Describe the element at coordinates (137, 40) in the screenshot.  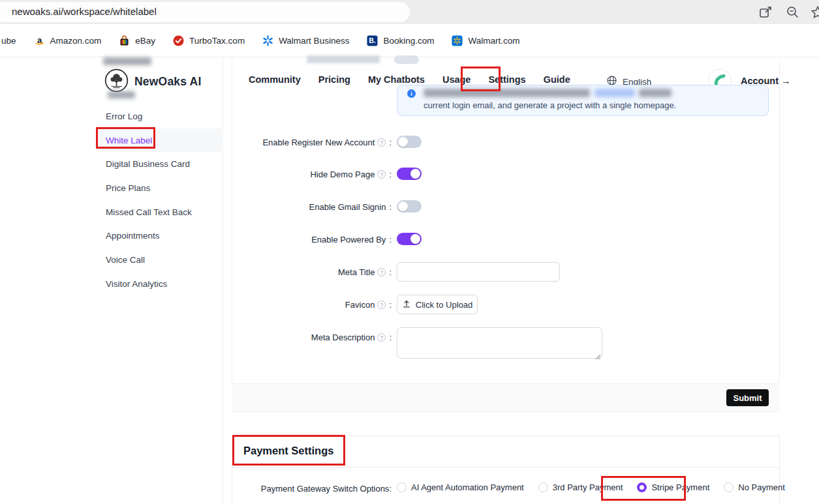
I see `bookmark-ebay: eBay` at that location.